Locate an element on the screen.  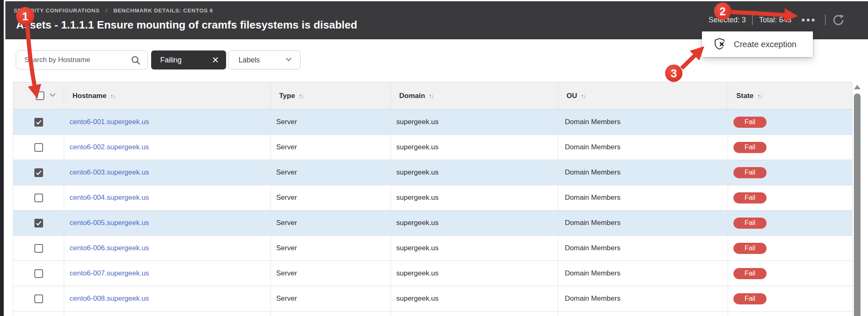
ellipsis-menu-icon is located at coordinates (808, 20).